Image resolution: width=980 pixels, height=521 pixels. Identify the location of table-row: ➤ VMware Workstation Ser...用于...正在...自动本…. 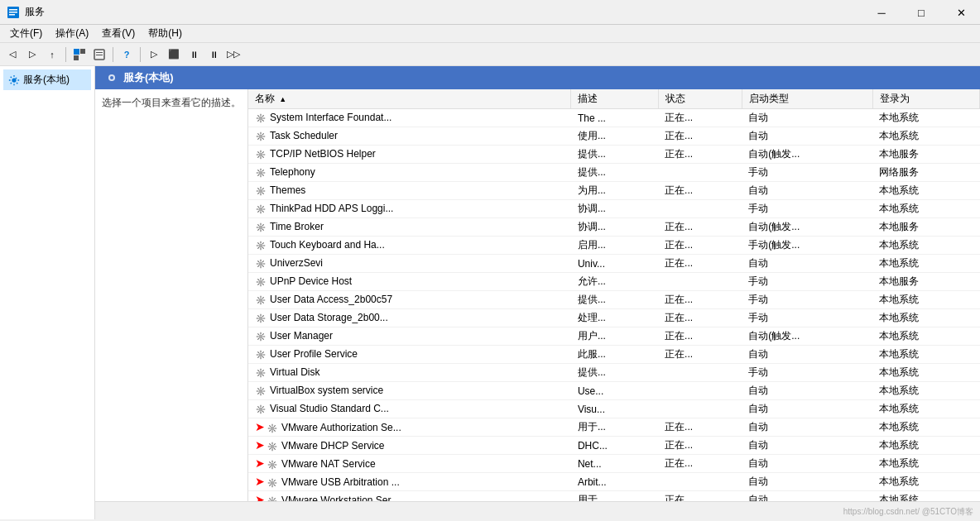
(614, 496).